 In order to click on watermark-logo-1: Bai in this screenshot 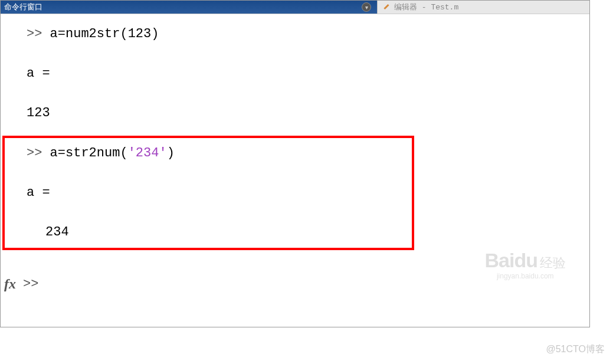, I will do `click(500, 260)`.